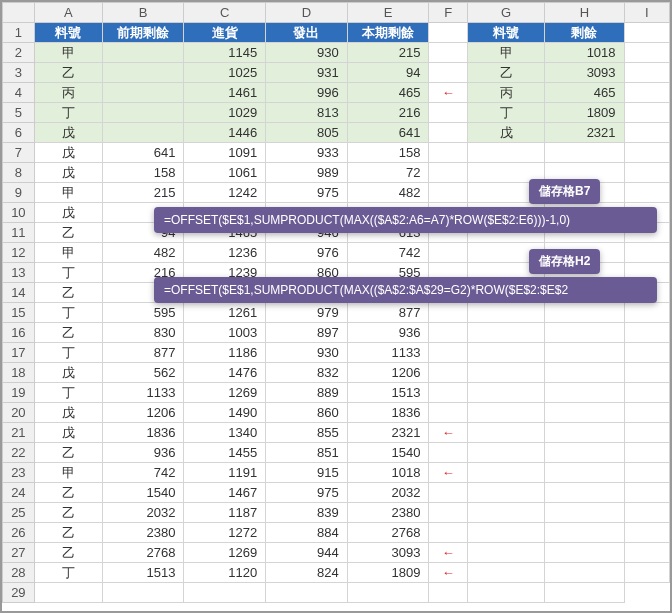  What do you see at coordinates (388, 13) in the screenshot?
I see `col-E: E` at bounding box center [388, 13].